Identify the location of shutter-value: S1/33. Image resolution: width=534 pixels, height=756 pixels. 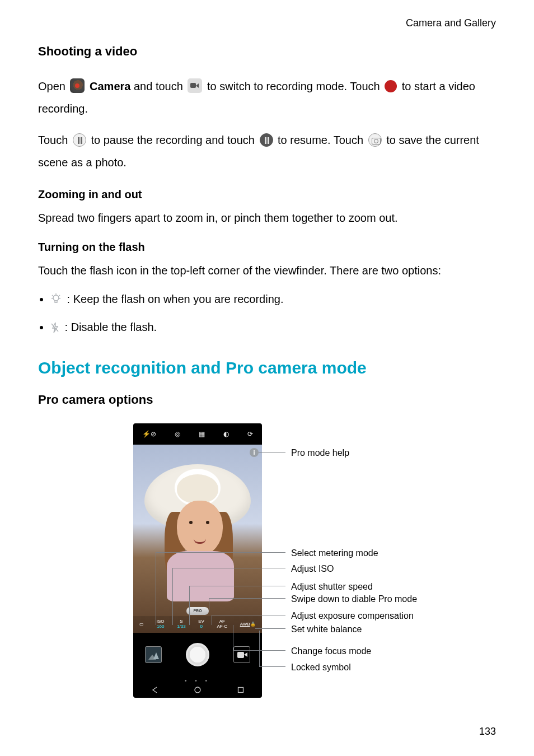
(181, 624).